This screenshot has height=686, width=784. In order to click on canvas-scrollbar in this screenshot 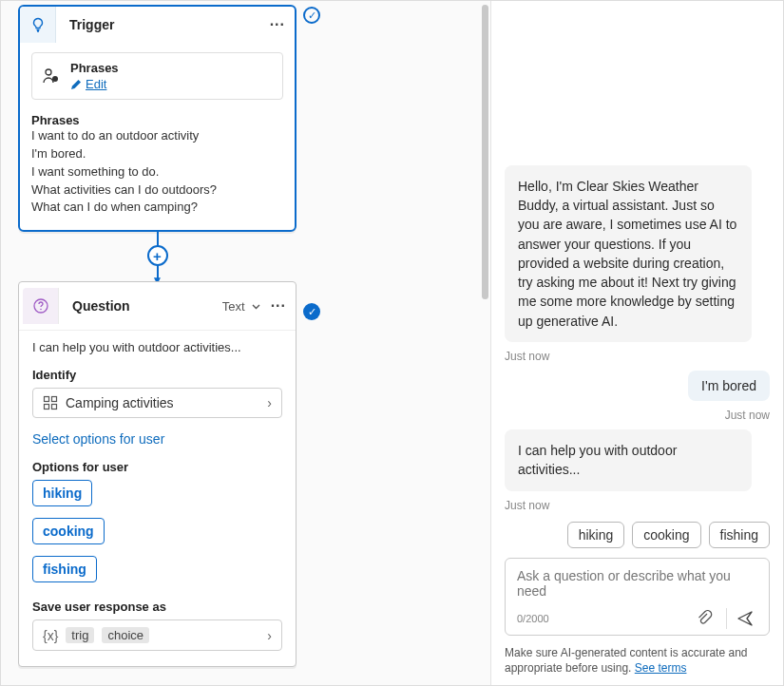, I will do `click(485, 152)`.